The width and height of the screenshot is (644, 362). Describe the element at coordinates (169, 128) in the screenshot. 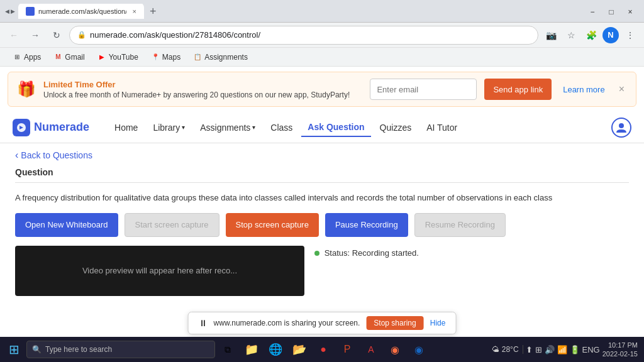

I see `nav-library: Library ▾` at that location.